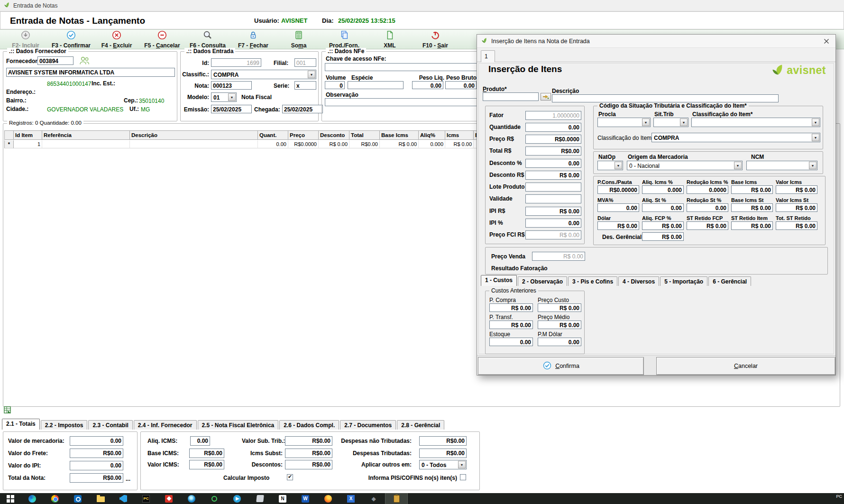 The height and width of the screenshot is (504, 844). I want to click on peso-bruto-input: 0.00, so click(461, 85).